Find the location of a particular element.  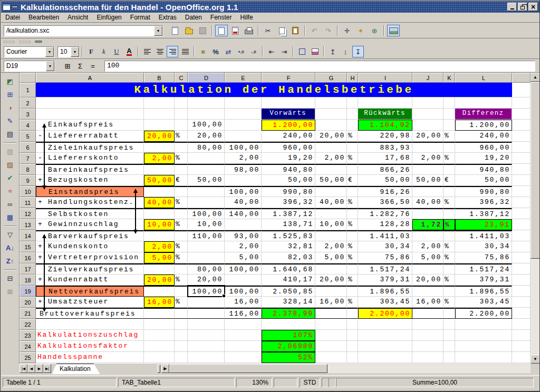

cell-K21 is located at coordinates (449, 313).